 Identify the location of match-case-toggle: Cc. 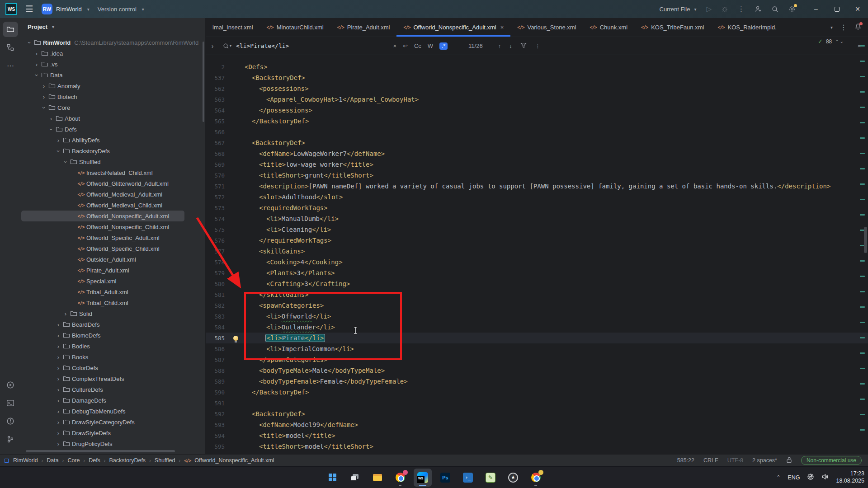
(418, 46).